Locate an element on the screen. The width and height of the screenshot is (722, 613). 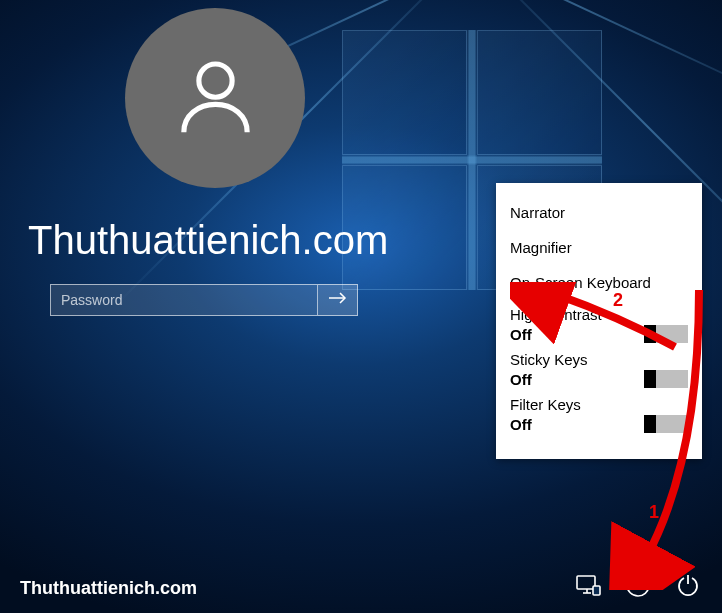
high-contrast-label: High Contrast is located at coordinates (599, 314).